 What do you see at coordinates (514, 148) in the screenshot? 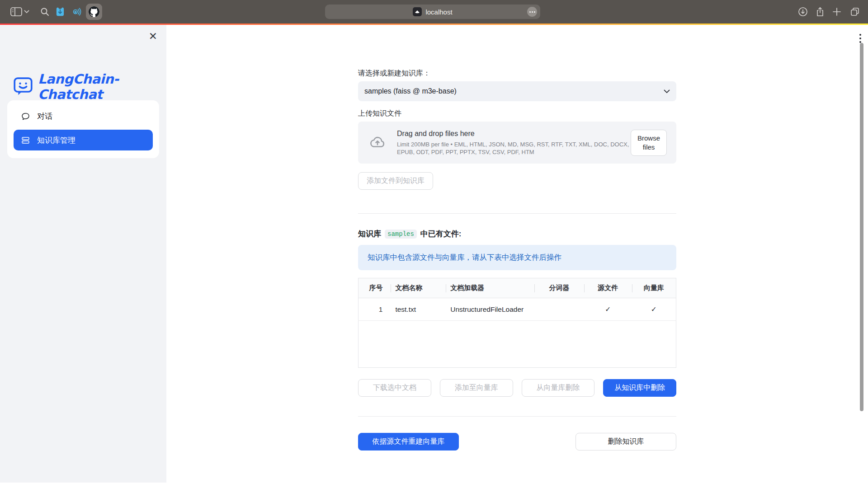
I see `dropzone-limit: Limit 200MB per file • EML, HTML, JSON, …` at bounding box center [514, 148].